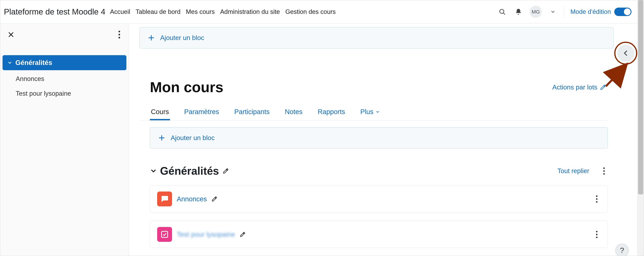 This screenshot has height=256, width=644. Describe the element at coordinates (250, 12) in the screenshot. I see `nav-site-admin: Administration du site` at that location.